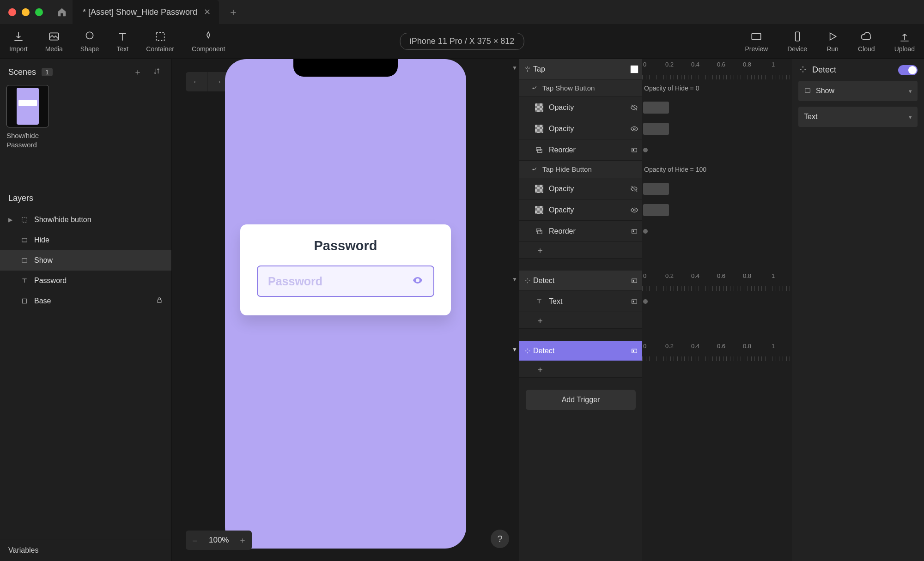 The width and height of the screenshot is (924, 561). I want to click on status-text: Opacity of Hide = 0, so click(717, 88).